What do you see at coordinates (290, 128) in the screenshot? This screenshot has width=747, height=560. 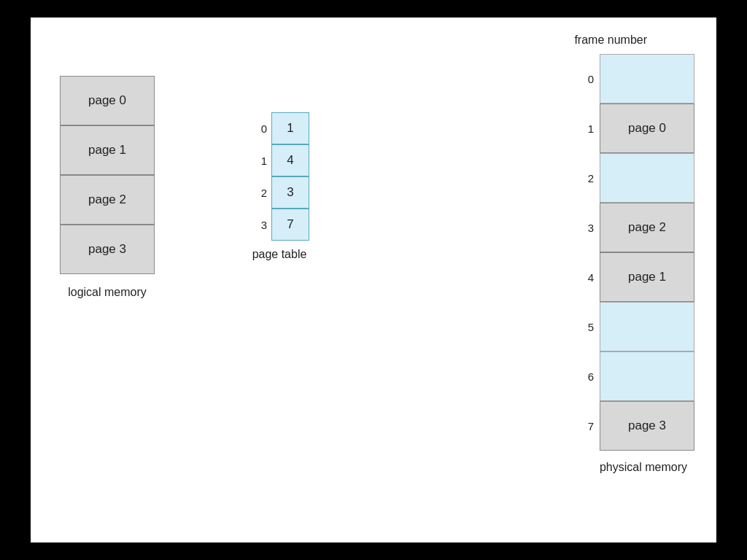 I see `page-table-cell: 1` at bounding box center [290, 128].